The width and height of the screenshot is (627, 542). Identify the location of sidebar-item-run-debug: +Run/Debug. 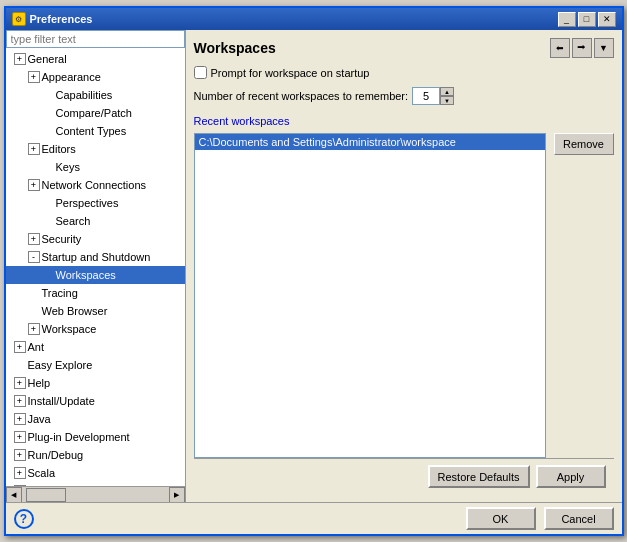
(96, 455).